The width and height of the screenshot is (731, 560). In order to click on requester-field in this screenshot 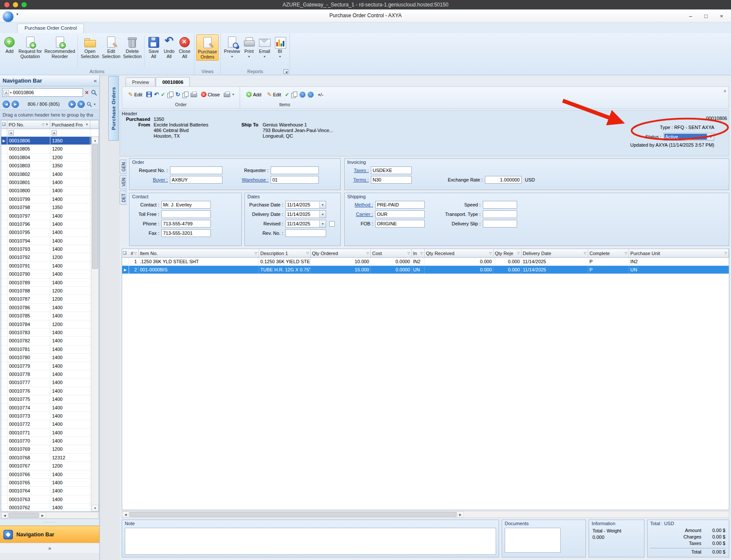, I will do `click(295, 170)`.